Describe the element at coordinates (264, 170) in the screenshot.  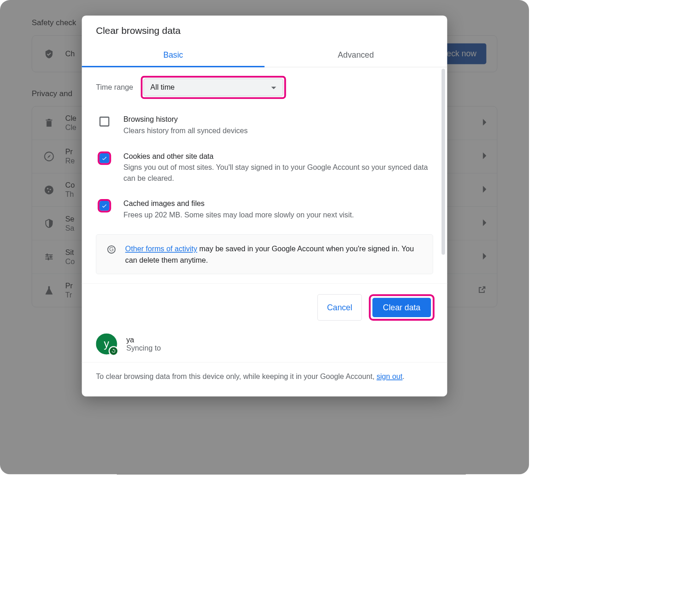
I see `clear-option: Cookies and other site dataSigns you out…` at that location.